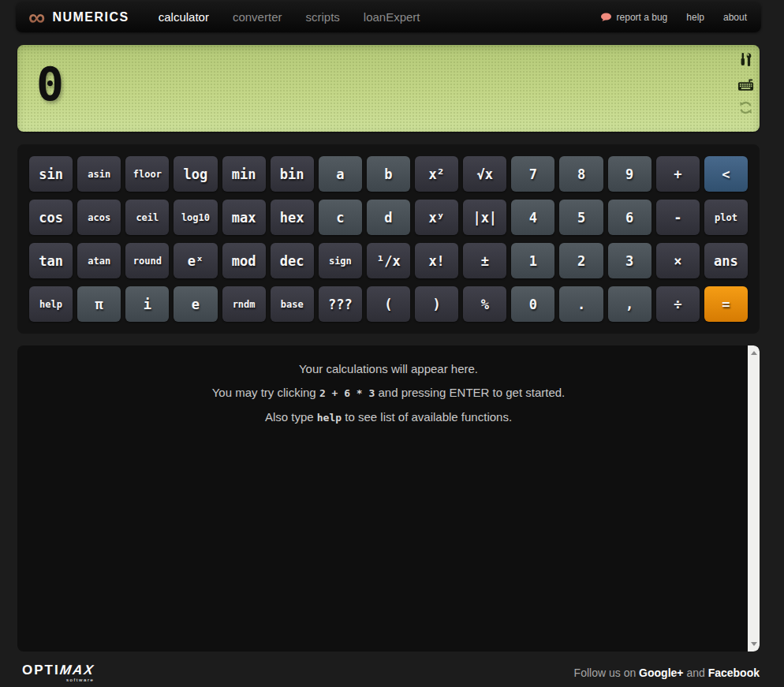 The height and width of the screenshot is (687, 784). I want to click on nav-tabs: calculator converter scripts loanExpert, so click(289, 17).